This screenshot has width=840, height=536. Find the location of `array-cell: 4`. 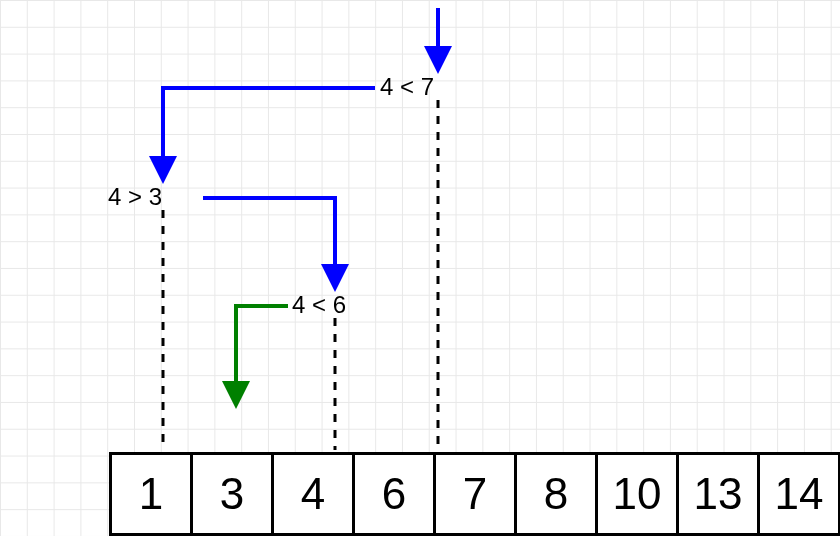

array-cell: 4 is located at coordinates (314, 494).